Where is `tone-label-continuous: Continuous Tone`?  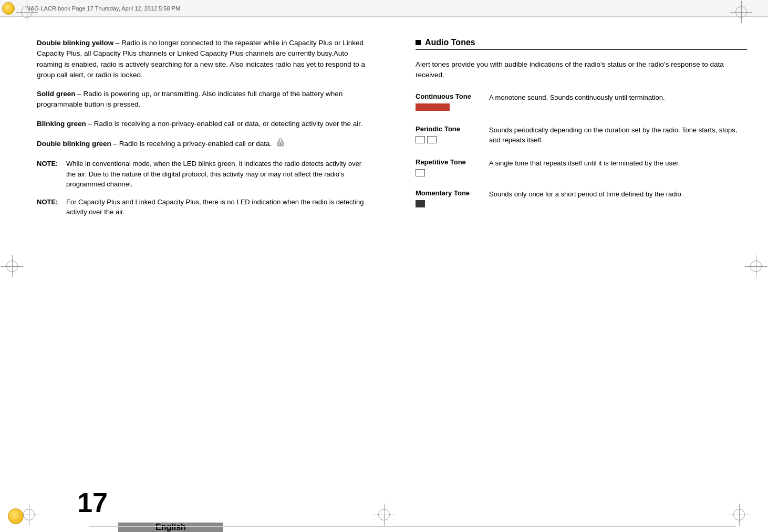 tone-label-continuous: Continuous Tone is located at coordinates (450, 102).